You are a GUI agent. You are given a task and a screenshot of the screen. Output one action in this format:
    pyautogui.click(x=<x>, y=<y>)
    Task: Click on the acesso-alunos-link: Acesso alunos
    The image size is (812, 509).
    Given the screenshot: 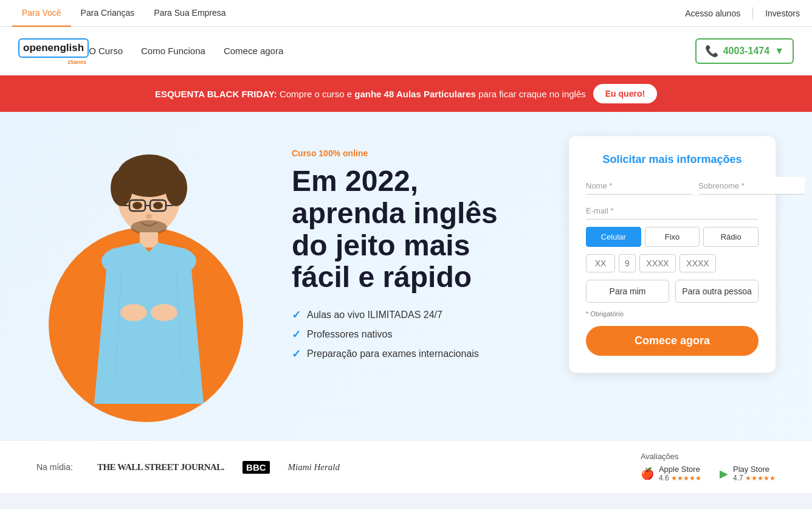 What is the action you would take?
    pyautogui.click(x=712, y=13)
    